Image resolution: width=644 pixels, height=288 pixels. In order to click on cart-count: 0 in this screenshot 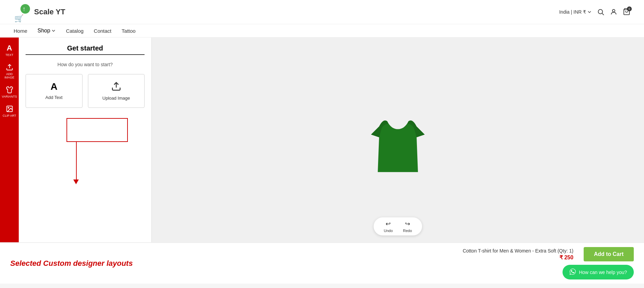, I will do `click(629, 9)`.